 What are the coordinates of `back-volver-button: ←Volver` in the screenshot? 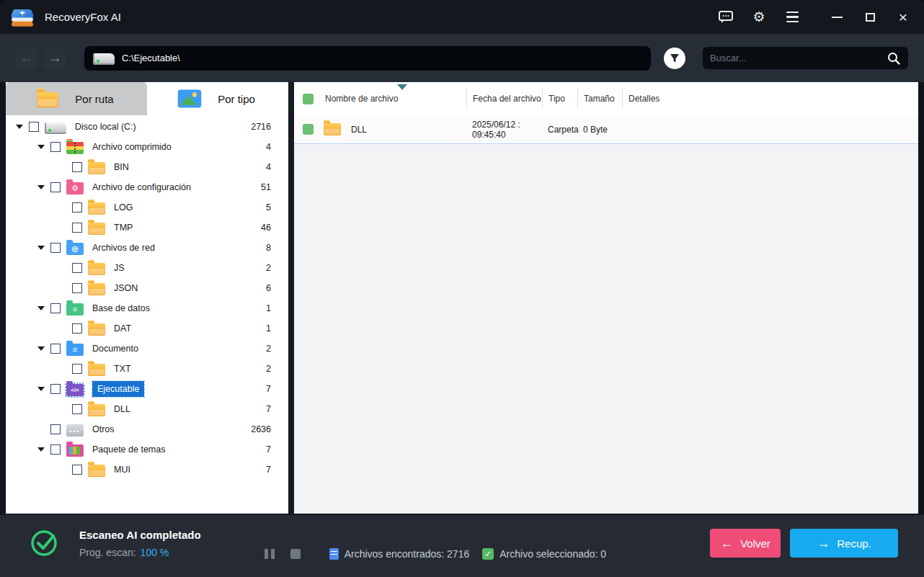 It's located at (745, 543).